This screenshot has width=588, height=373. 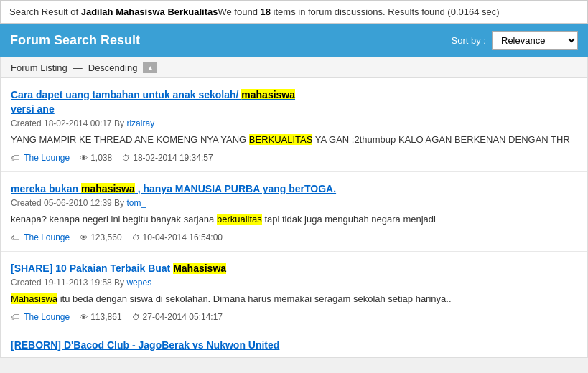 I want to click on date-text: 18-02-2014 19:34:57, so click(x=172, y=158).